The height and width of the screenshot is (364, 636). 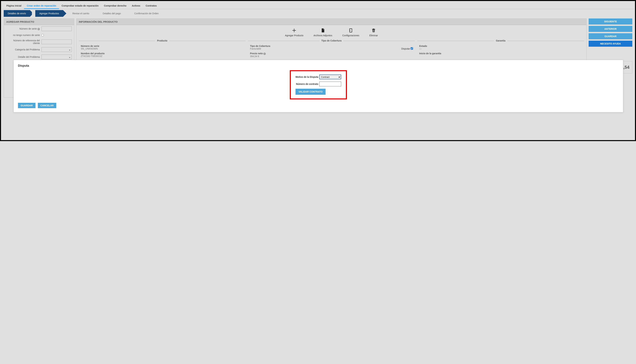 What do you see at coordinates (332, 22) in the screenshot?
I see `center-panel-header: INFORMACIÓN DEL PRODUCTO` at bounding box center [332, 22].